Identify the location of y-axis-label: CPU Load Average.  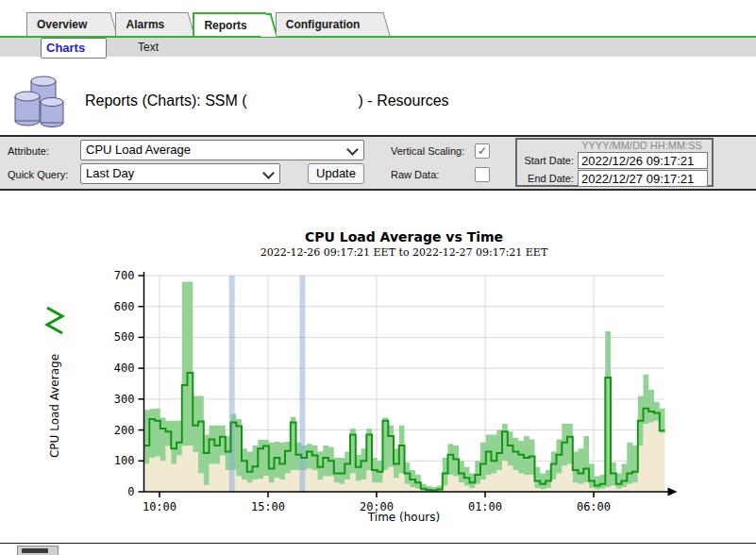
(55, 406).